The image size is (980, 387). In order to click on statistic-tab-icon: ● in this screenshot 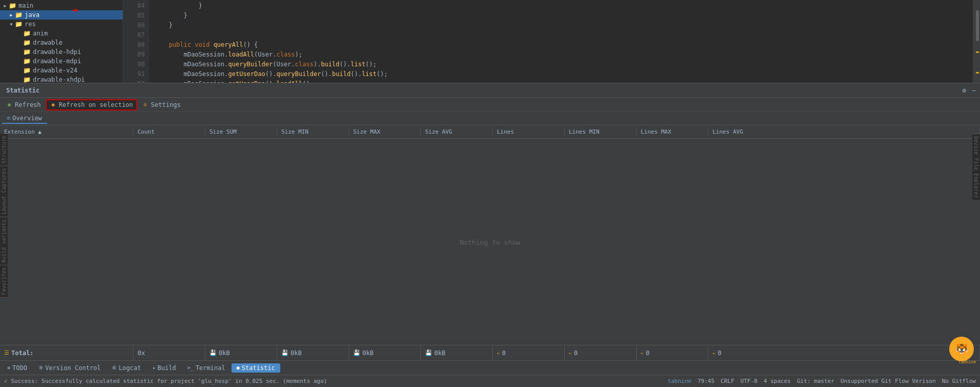, I will do `click(238, 368)`.